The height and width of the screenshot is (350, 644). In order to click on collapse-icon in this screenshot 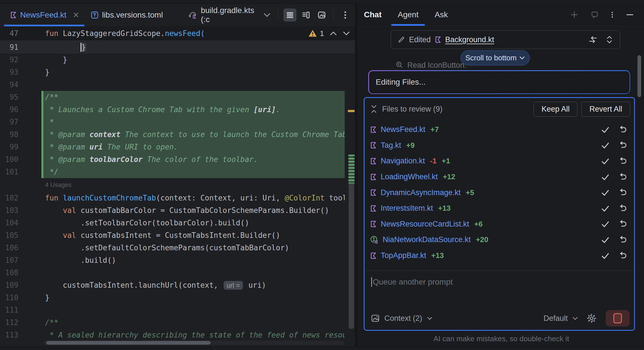, I will do `click(374, 109)`.